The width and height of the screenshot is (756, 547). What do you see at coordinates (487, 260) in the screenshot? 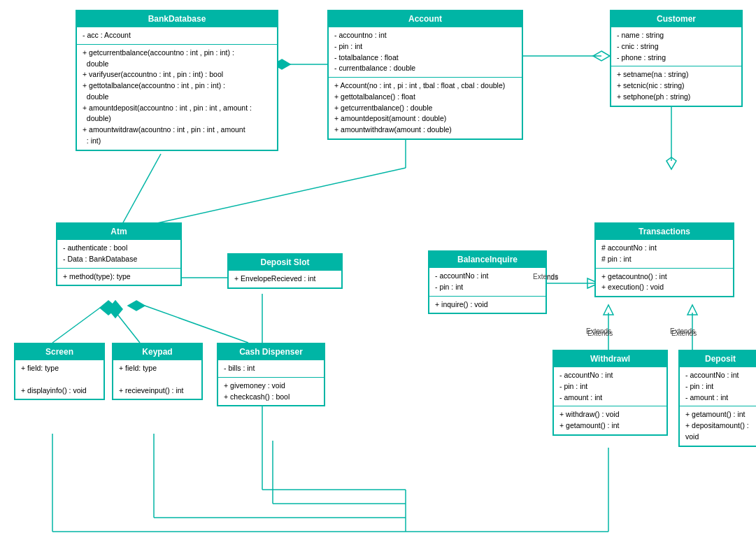
I see `class-balanceinquire-title: BalanceInquire` at bounding box center [487, 260].